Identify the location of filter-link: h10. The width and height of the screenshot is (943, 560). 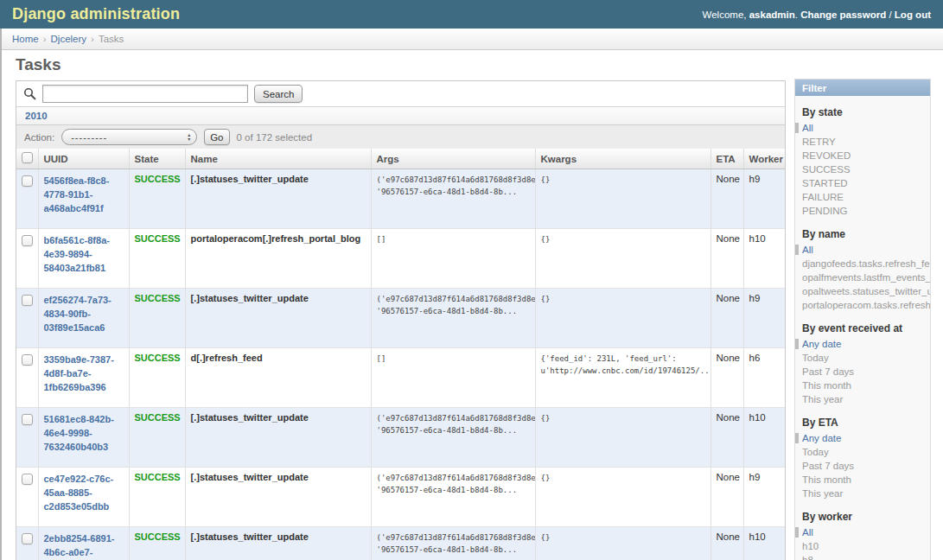
(811, 546).